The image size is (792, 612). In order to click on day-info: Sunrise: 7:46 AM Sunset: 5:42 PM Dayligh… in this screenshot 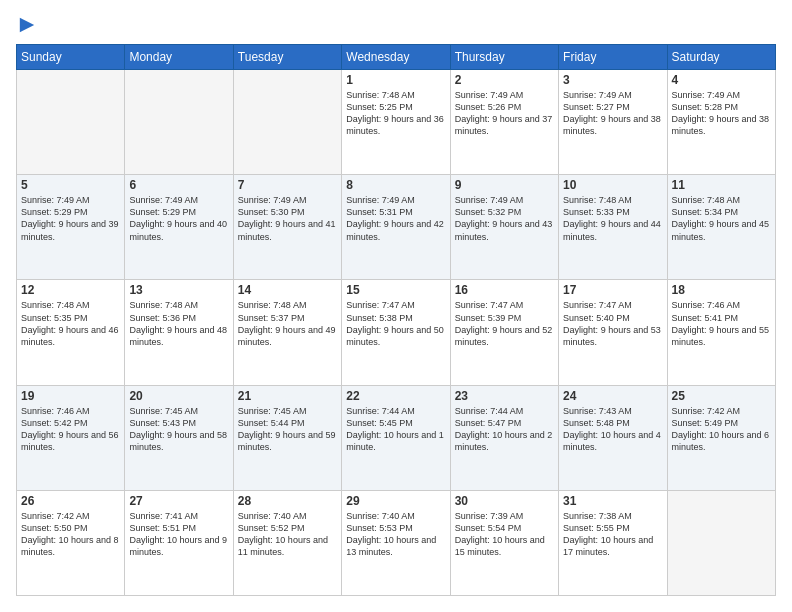, I will do `click(70, 430)`.